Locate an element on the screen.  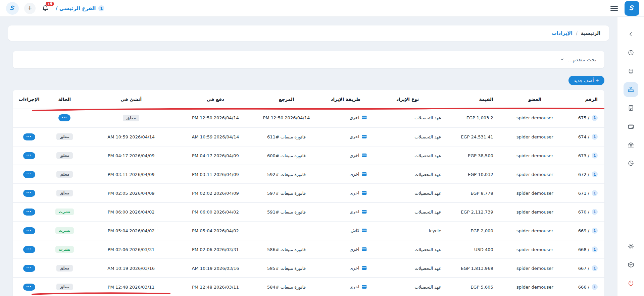
sidebar-item-printer is located at coordinates (631, 71).